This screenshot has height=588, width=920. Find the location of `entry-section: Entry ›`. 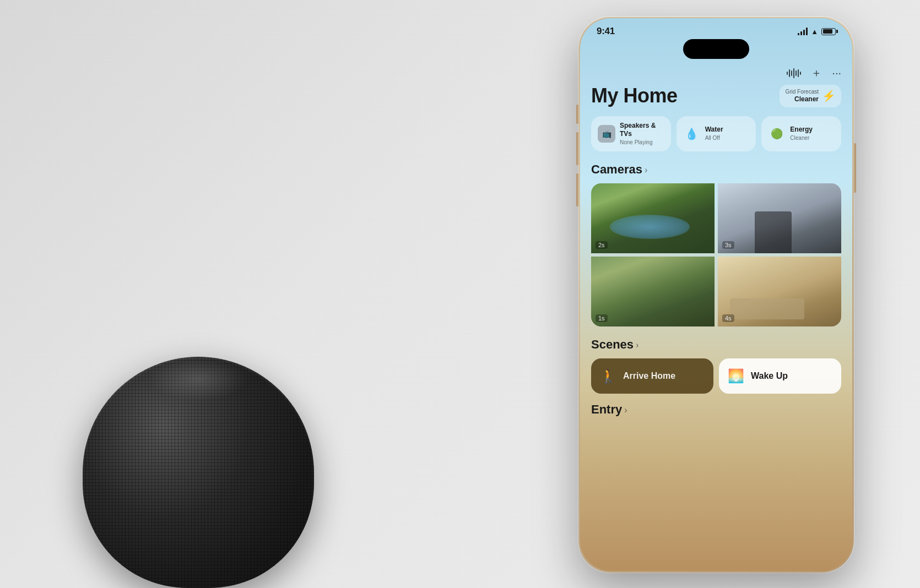

entry-section: Entry › is located at coordinates (716, 410).